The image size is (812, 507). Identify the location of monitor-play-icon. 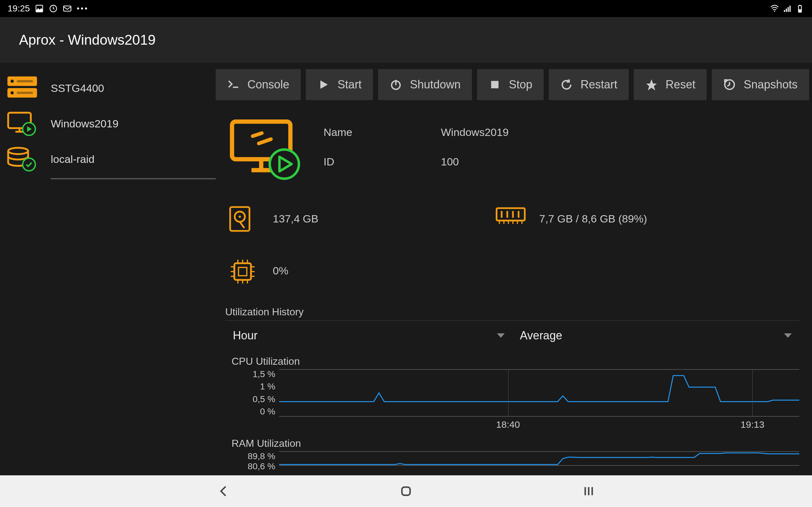
(22, 123).